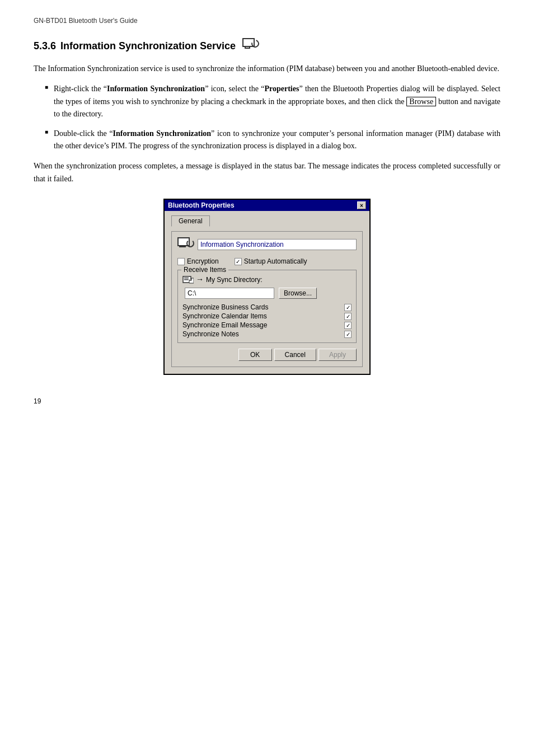 The image size is (534, 756). I want to click on business-cards-checkbox, so click(348, 308).